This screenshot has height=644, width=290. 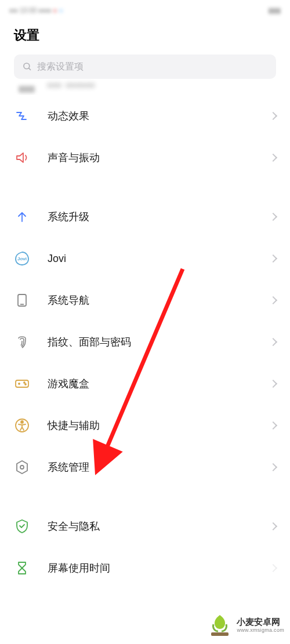 I want to click on status-bar: ●●10:00●●●●● ▮▮▮, so click(x=145, y=10).